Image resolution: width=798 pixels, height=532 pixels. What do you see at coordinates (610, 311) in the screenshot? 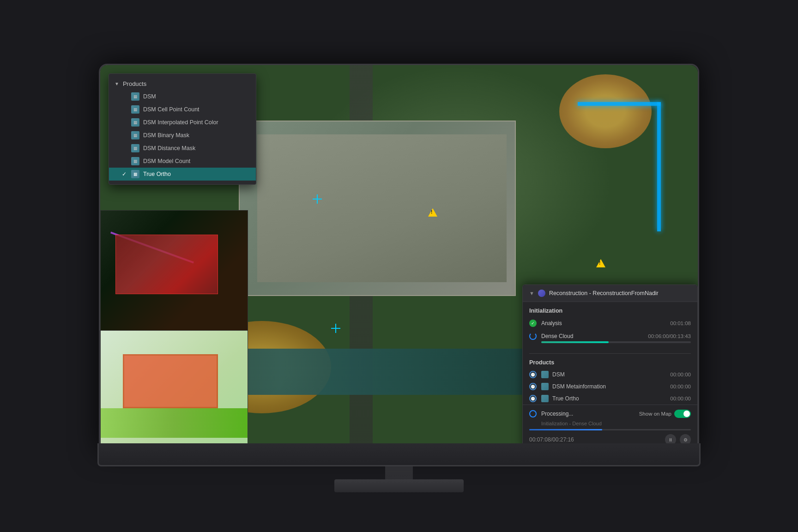
I see `initialization-label: Initialization` at bounding box center [610, 311].